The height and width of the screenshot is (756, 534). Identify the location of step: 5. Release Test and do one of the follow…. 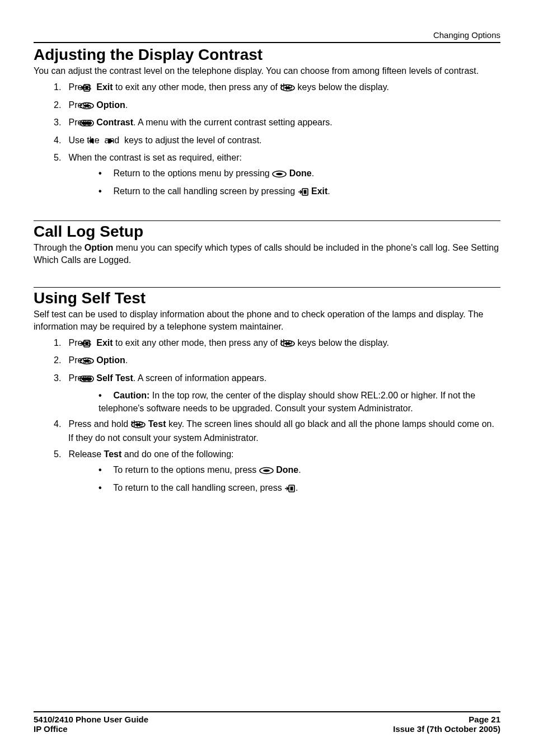
(277, 472).